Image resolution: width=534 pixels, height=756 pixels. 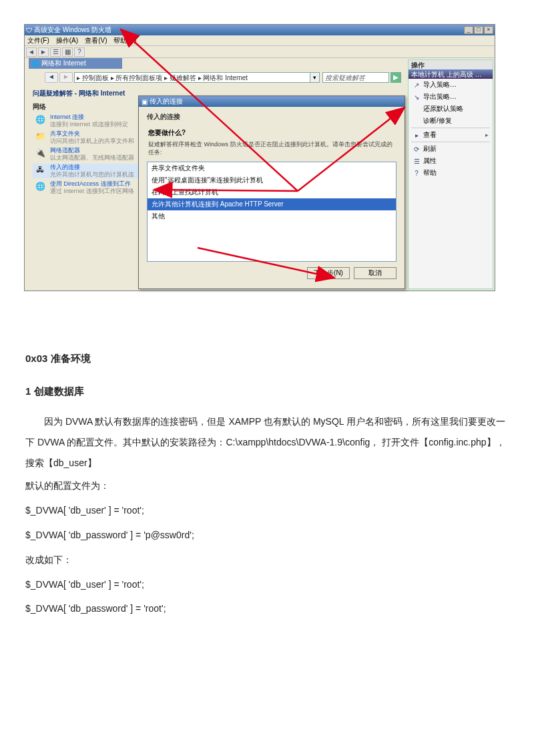 What do you see at coordinates (89, 124) in the screenshot?
I see `item-sub: 连接到 Internet 或连接到特定` at bounding box center [89, 124].